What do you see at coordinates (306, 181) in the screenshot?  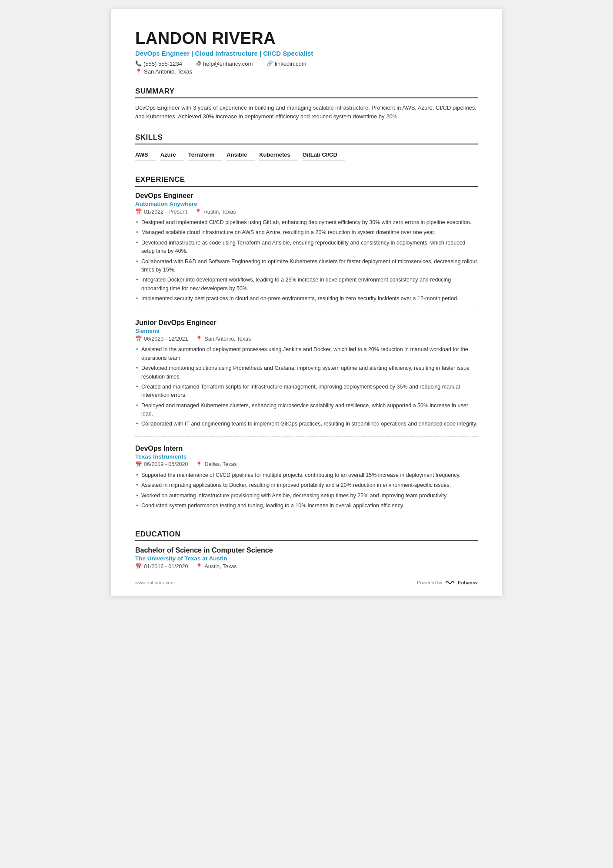 I see `experience-title: EXPERIENCE` at bounding box center [306, 181].